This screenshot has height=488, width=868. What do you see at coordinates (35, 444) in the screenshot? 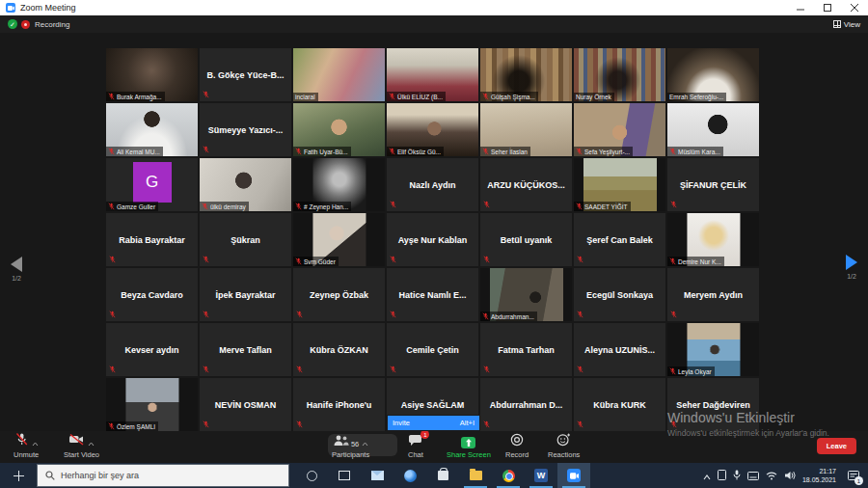
I see `unmute-options-chevron` at bounding box center [35, 444].